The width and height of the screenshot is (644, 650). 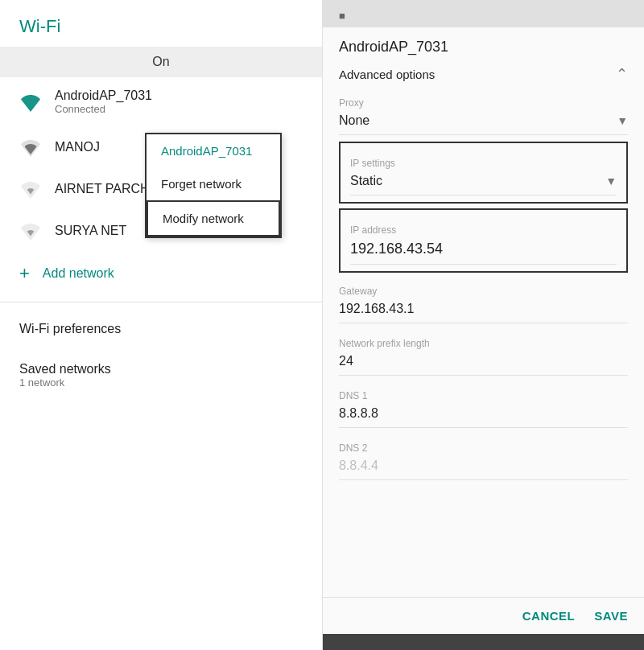 I want to click on advanced-options-label: Advanced options, so click(x=386, y=74).